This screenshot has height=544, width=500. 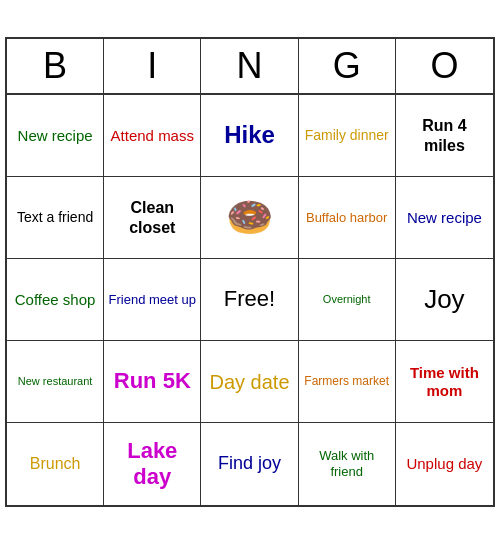 What do you see at coordinates (152, 464) in the screenshot?
I see `bingo-cell: Lake day` at bounding box center [152, 464].